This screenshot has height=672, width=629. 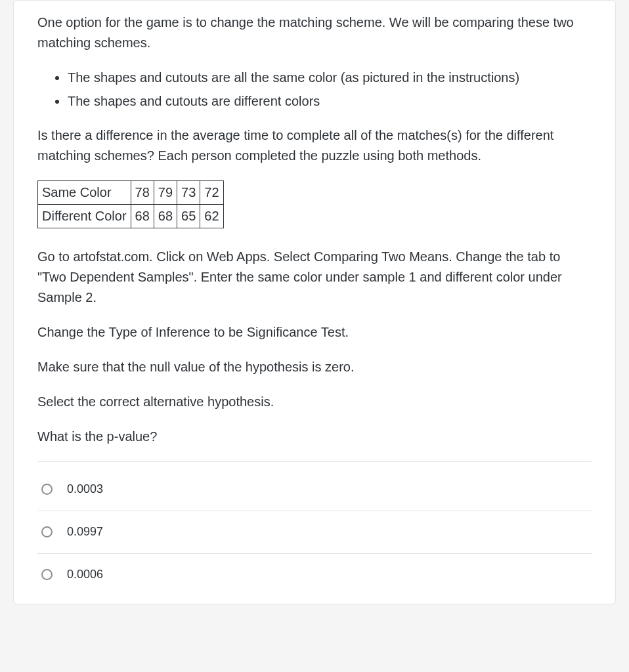 What do you see at coordinates (330, 77) in the screenshot?
I see `bullet-item: The shapes and cutouts are all the same …` at bounding box center [330, 77].